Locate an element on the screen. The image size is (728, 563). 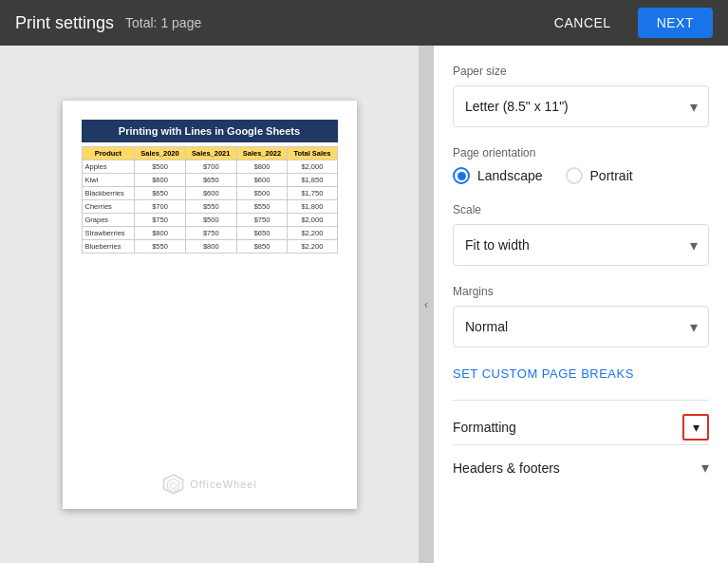
landscape-option: Landscape is located at coordinates (497, 176).